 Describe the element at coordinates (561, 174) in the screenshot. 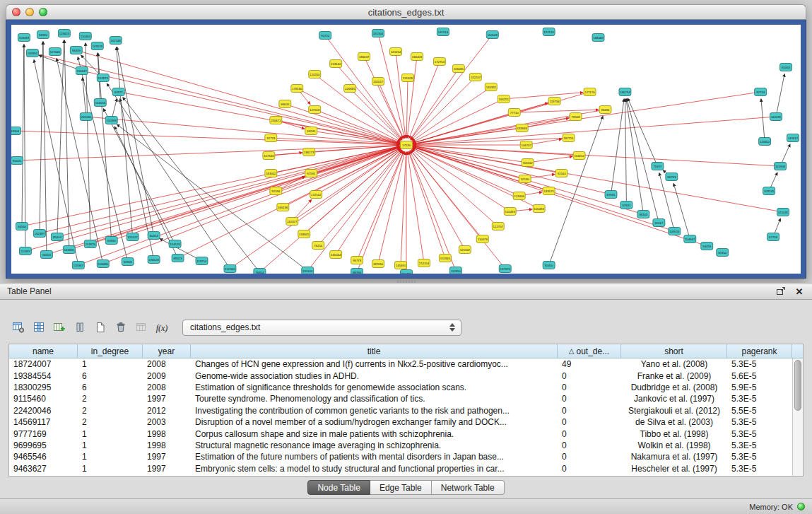

I see `graph-node: 91544` at that location.